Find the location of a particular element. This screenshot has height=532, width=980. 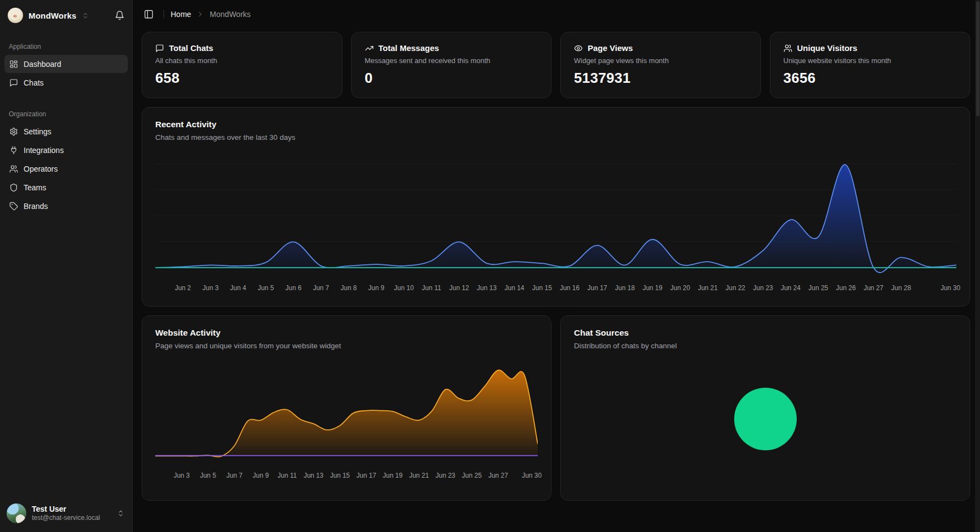

x-tick-label: Jun 7 is located at coordinates (235, 476).